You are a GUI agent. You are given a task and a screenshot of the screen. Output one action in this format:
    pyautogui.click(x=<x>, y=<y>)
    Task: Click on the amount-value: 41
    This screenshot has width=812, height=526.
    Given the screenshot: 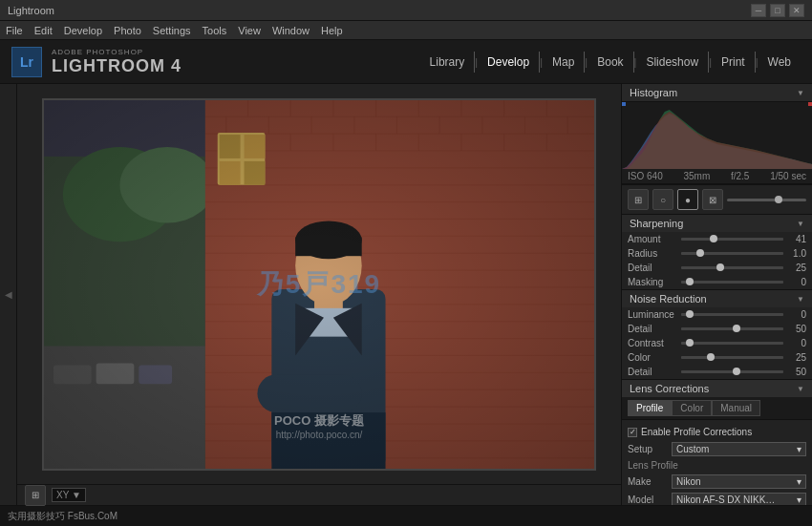 What is the action you would take?
    pyautogui.click(x=797, y=239)
    